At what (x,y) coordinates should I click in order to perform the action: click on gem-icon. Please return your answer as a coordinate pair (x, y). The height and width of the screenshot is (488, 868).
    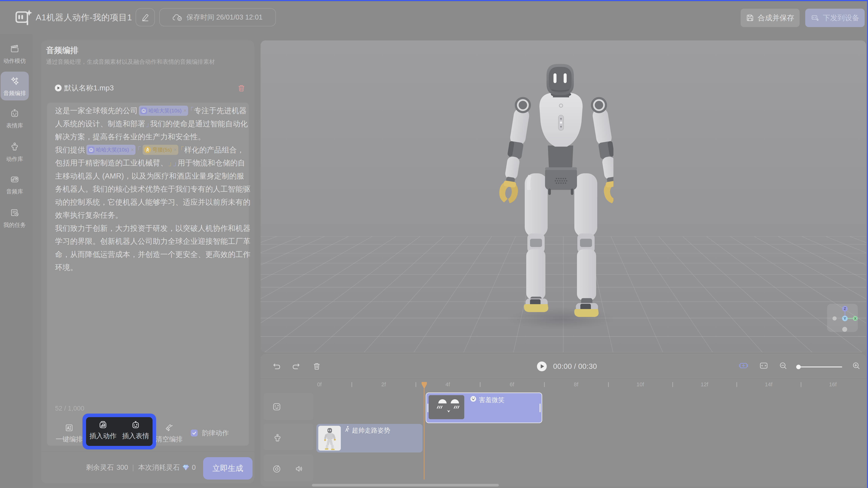
    Looking at the image, I should click on (186, 467).